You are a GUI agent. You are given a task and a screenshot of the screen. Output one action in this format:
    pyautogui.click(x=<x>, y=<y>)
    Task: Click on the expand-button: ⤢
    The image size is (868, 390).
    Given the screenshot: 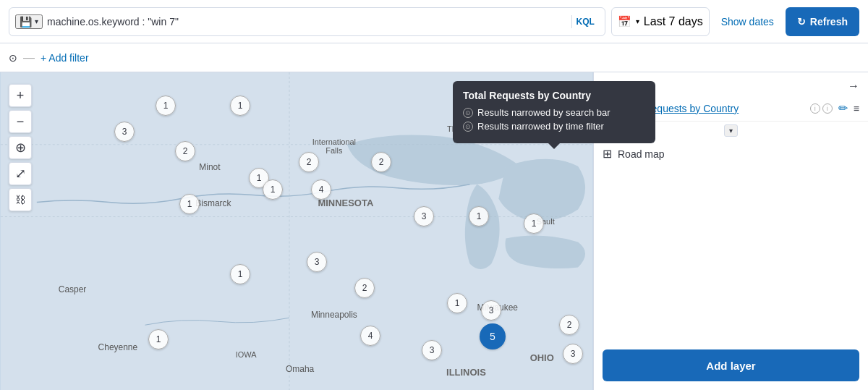 What is the action you would take?
    pyautogui.click(x=20, y=174)
    